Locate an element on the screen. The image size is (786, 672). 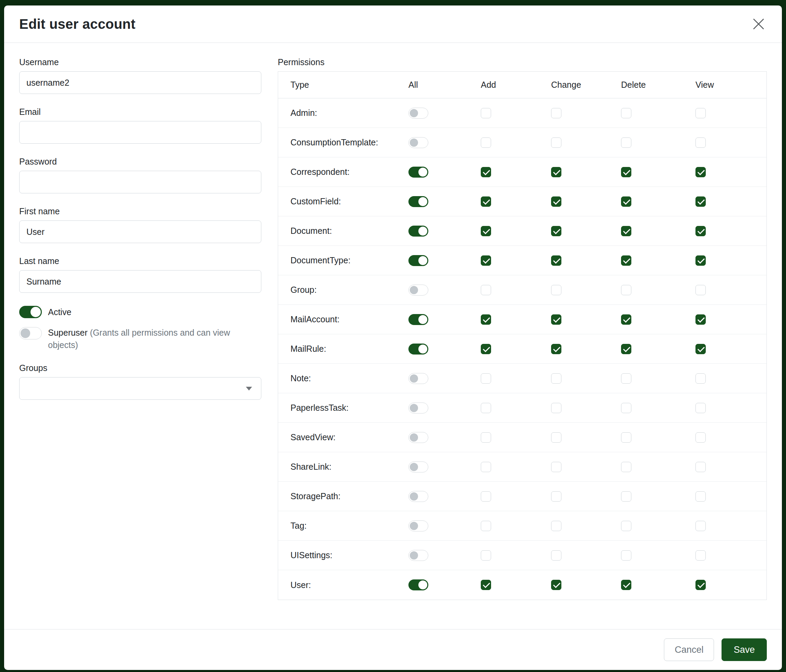
superuser-row: Superuser (Grants all permissions and ca… is located at coordinates (140, 339).